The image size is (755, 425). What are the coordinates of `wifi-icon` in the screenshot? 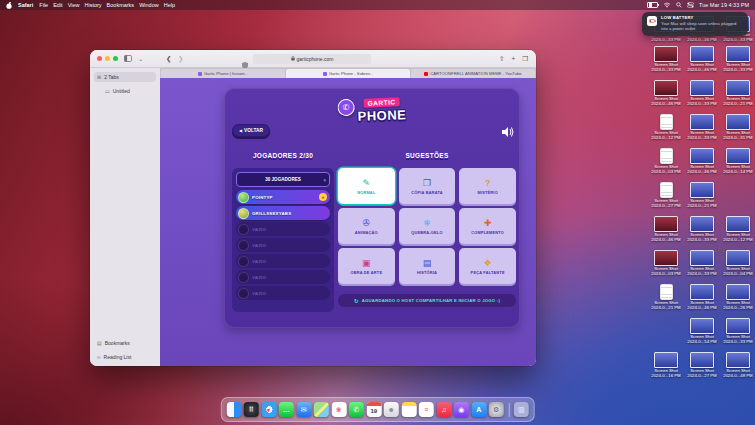 It's located at (667, 5).